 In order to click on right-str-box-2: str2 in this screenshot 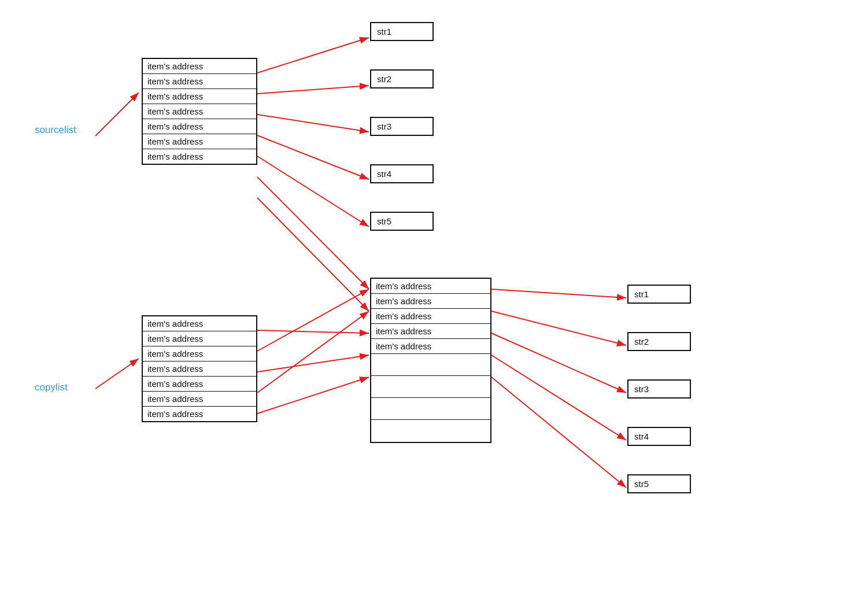, I will do `click(659, 341)`.